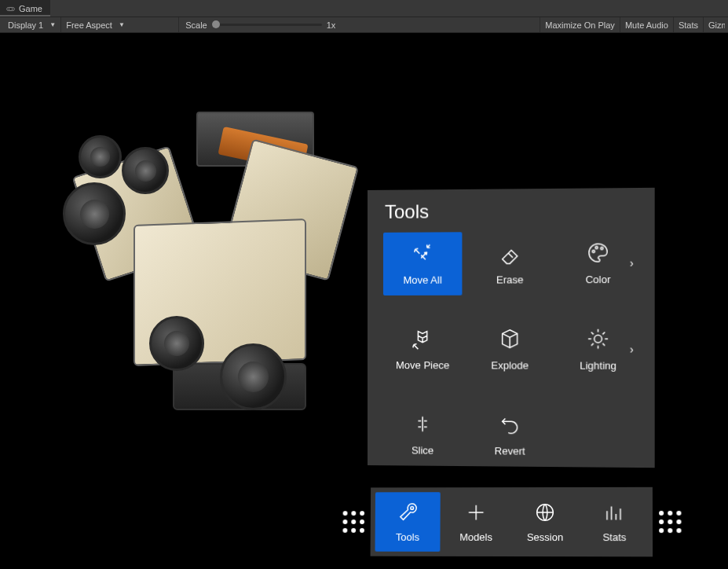 The height and width of the screenshot is (569, 728). What do you see at coordinates (510, 340) in the screenshot?
I see `cube-icon` at bounding box center [510, 340].